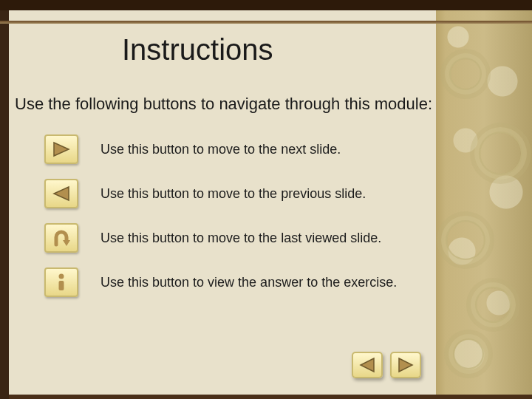 Image resolution: width=532 pixels, height=399 pixels. What do you see at coordinates (367, 365) in the screenshot?
I see `prev-button` at bounding box center [367, 365].